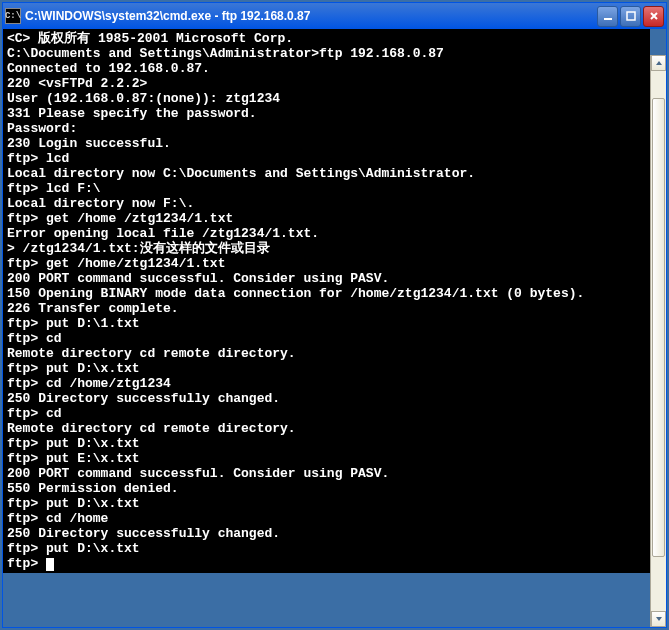  Describe the element at coordinates (326, 84) in the screenshot. I see `terminal-line: 220 <vsFTPd 2.2.2>` at that location.